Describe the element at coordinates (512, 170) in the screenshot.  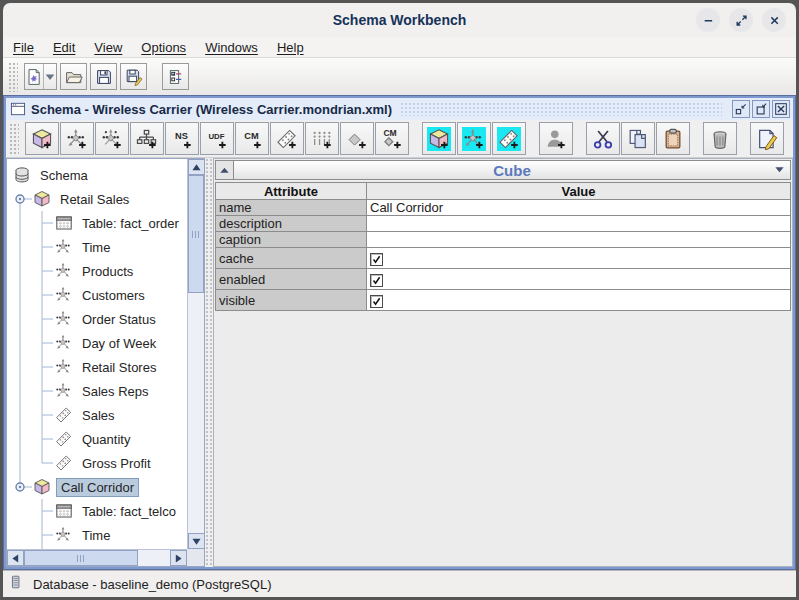
I see `element-type-bar: Cube` at that location.